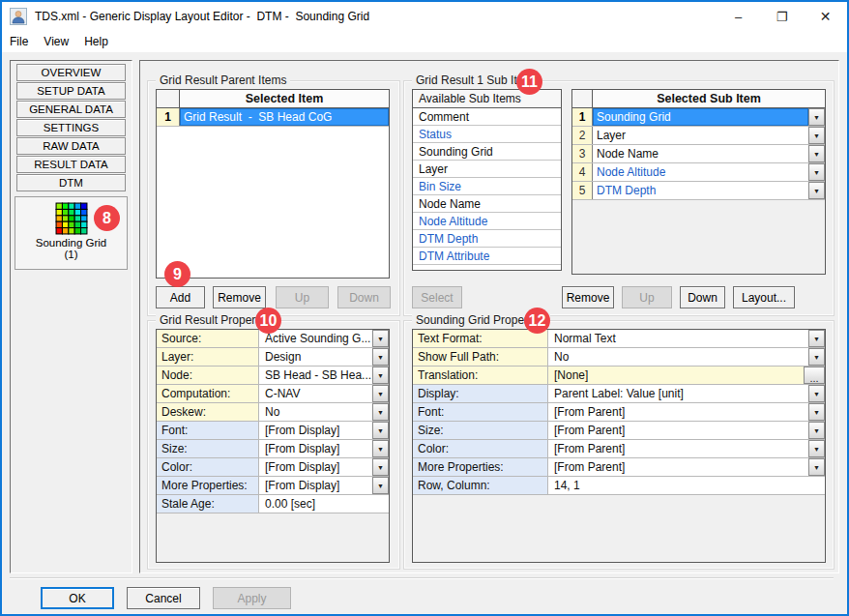 This screenshot has height=616, width=849. What do you see at coordinates (72, 146) in the screenshot?
I see `sidebar-tab-raw-data: RAW DATA` at bounding box center [72, 146].